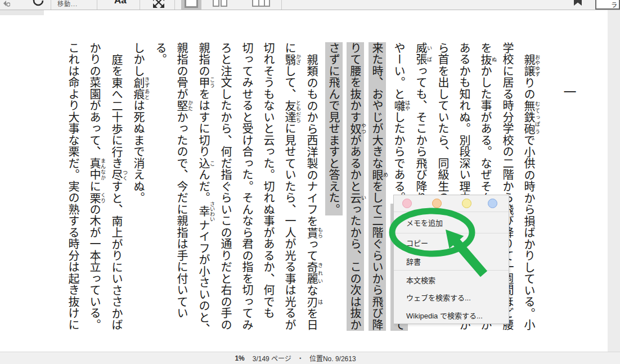 This screenshot has width=620, height=364. What do you see at coordinates (116, 111) in the screenshot?
I see `book-text: 庭を東へ二十歩に行き` at bounding box center [116, 111].